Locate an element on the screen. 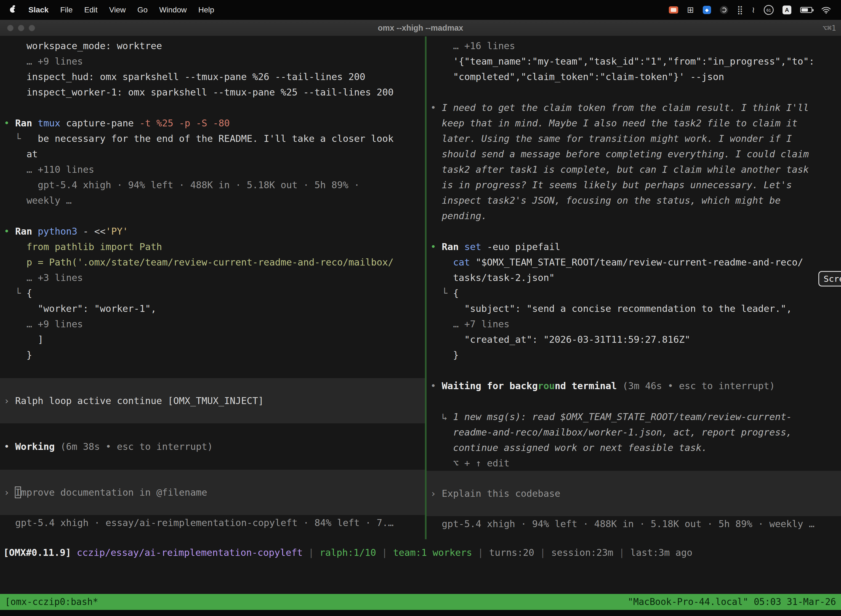 This screenshot has height=616, width=841. terminal-line: inspect_hud: omx sparkshell --tmux-pane … is located at coordinates (212, 77).